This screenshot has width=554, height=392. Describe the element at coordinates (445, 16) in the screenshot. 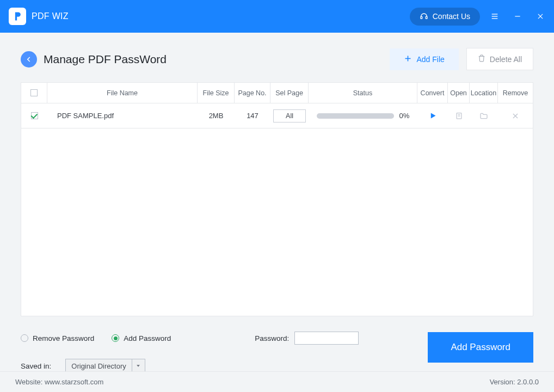

I see `contact-us-button: Contact Us` at that location.